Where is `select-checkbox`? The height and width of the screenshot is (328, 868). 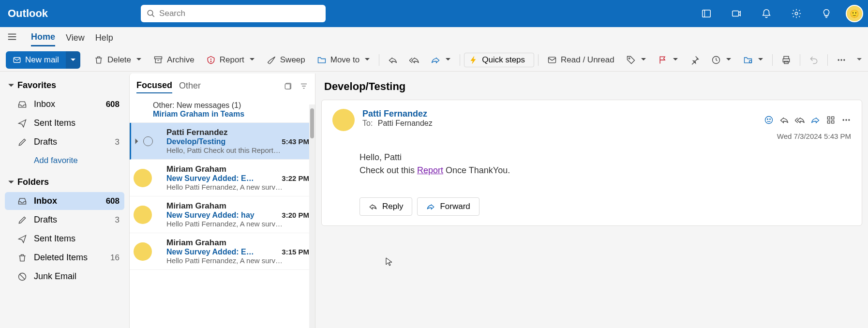 select-checkbox is located at coordinates (148, 141).